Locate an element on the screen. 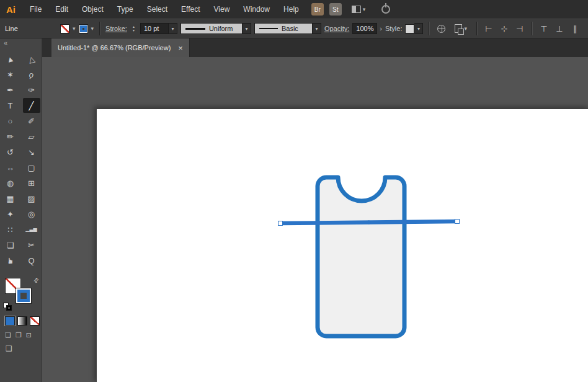 This screenshot has height=382, width=588. lasso-tool: ϙ is located at coordinates (32, 74).